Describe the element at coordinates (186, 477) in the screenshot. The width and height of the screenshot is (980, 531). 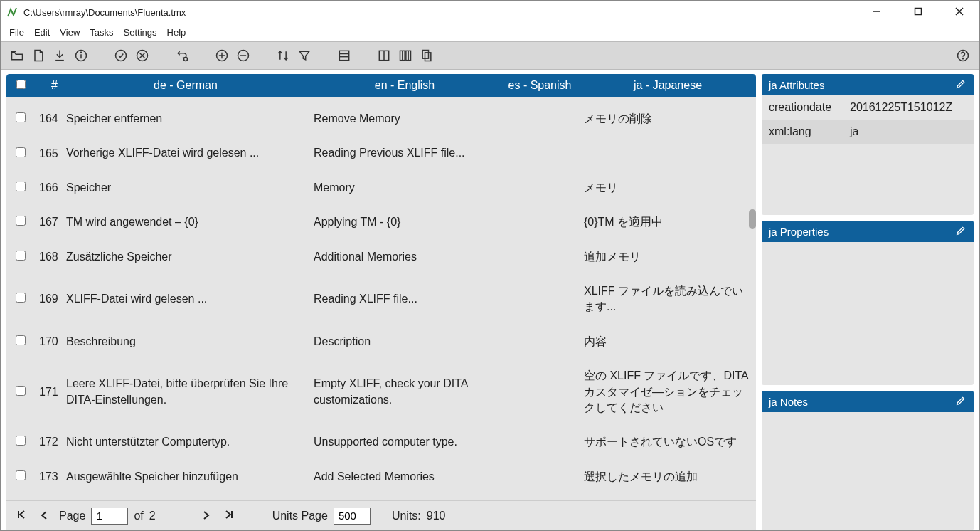
I see `cell-de: Ausgewählte Speicher hinzufügen` at that location.